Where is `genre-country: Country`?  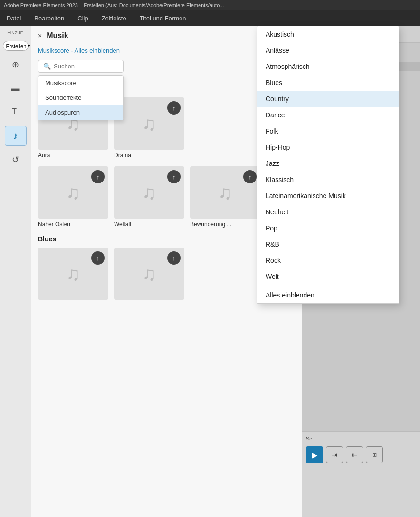 genre-country: Country is located at coordinates (328, 99).